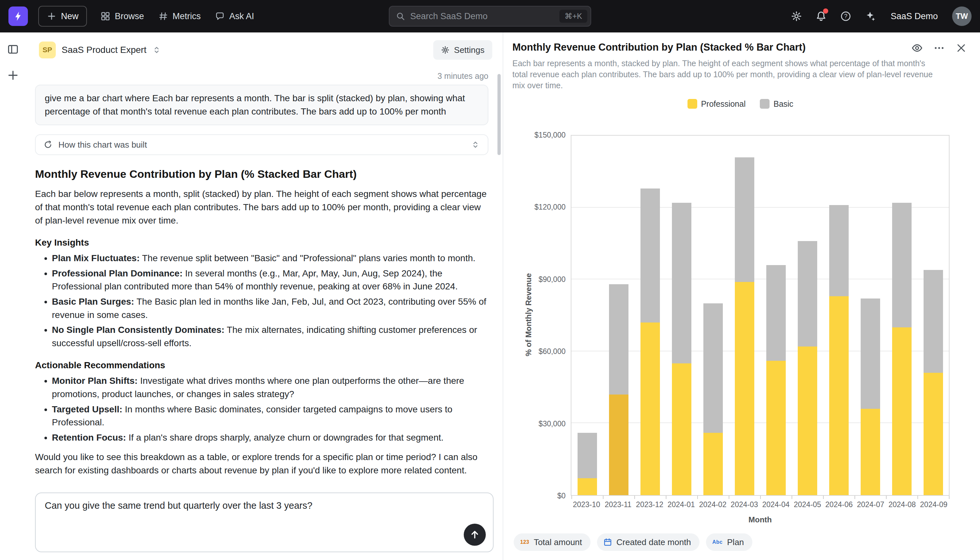  I want to click on new-button: New, so click(63, 16).